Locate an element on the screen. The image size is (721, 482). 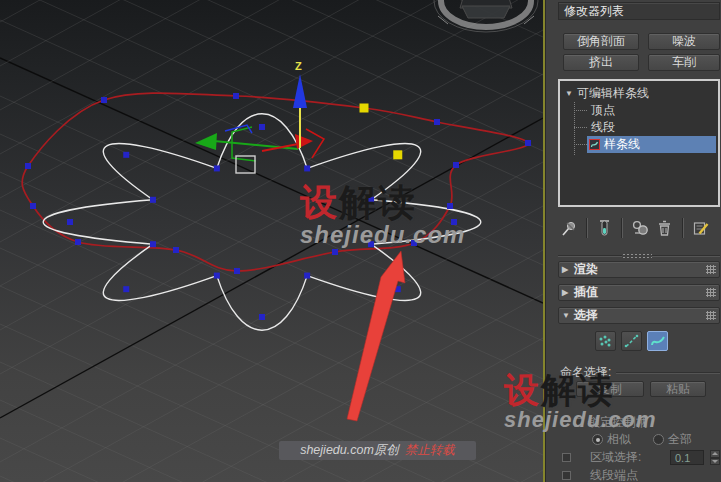
area-selection-checkbox is located at coordinates (566, 458).